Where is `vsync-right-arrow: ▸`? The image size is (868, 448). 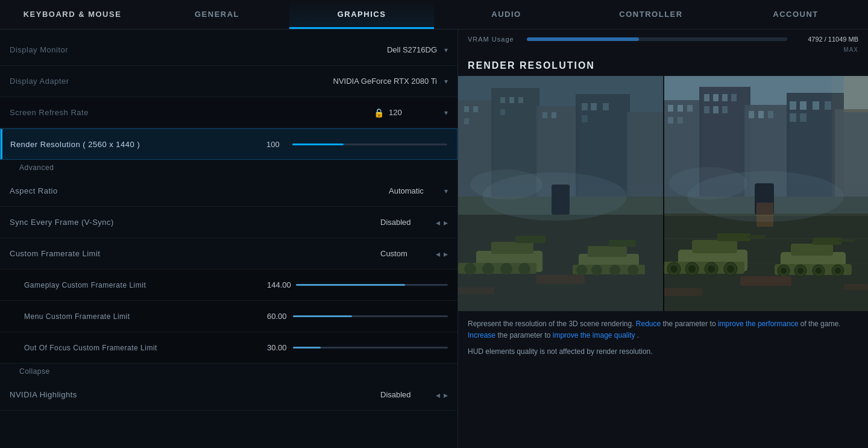
vsync-right-arrow: ▸ is located at coordinates (446, 222).